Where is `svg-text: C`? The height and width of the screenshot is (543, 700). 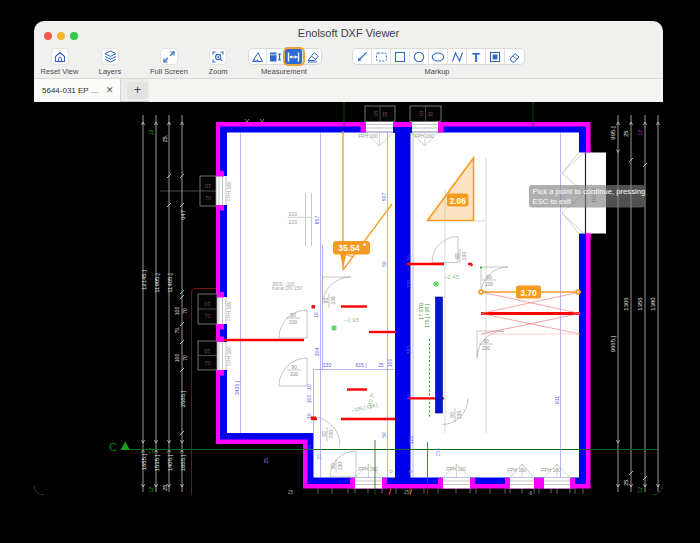 svg-text: C is located at coordinates (113, 447).